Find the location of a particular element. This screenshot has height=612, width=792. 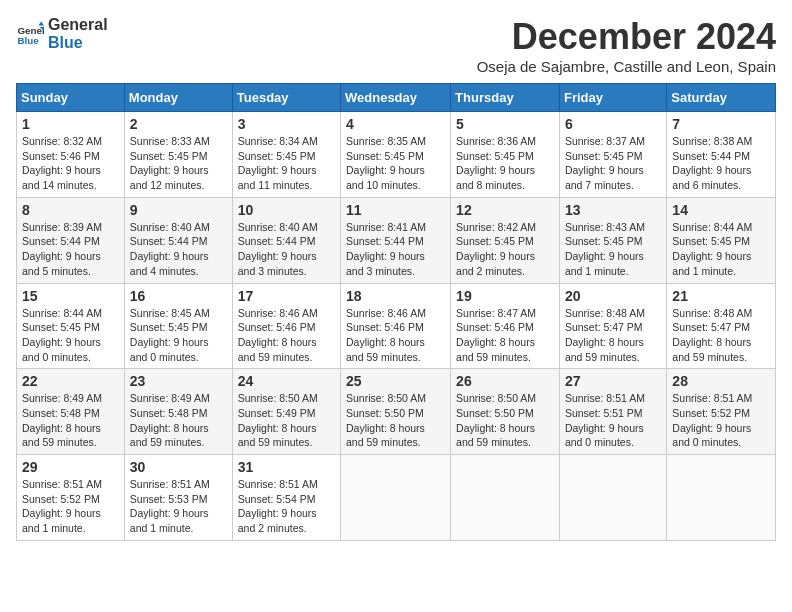

day-info: Sunrise: 8:41 AMSunset: 5:44 PMDaylight:… is located at coordinates (396, 250).